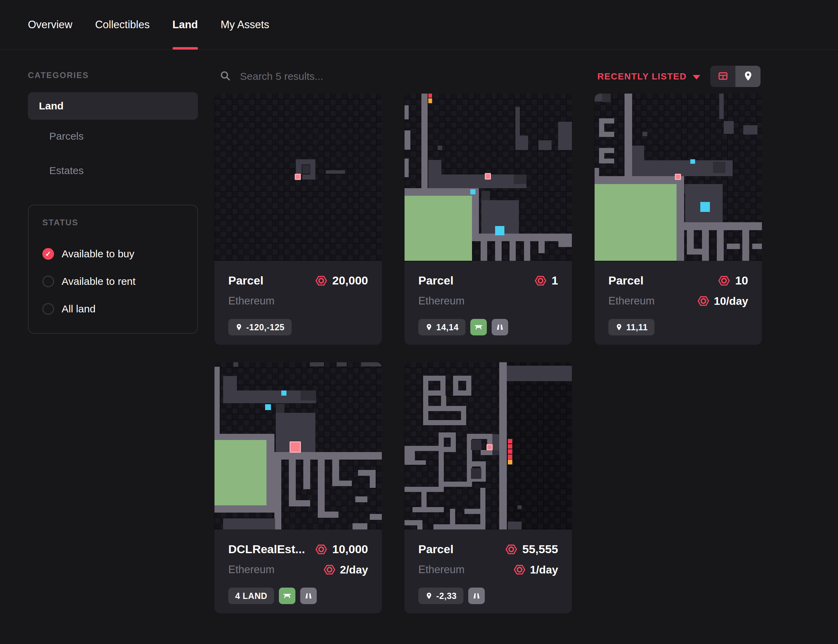 This screenshot has width=838, height=644. I want to click on sidebar-item-parcels: Parcels, so click(113, 136).